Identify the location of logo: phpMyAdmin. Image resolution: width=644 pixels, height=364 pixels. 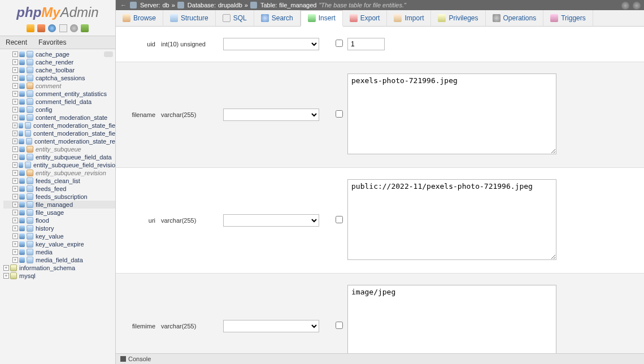
(58, 11).